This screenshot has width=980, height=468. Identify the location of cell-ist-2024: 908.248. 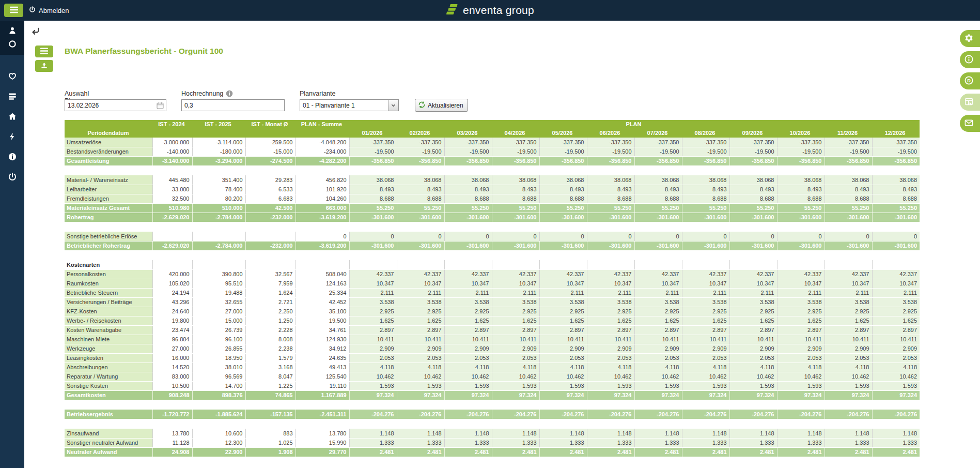
(173, 395).